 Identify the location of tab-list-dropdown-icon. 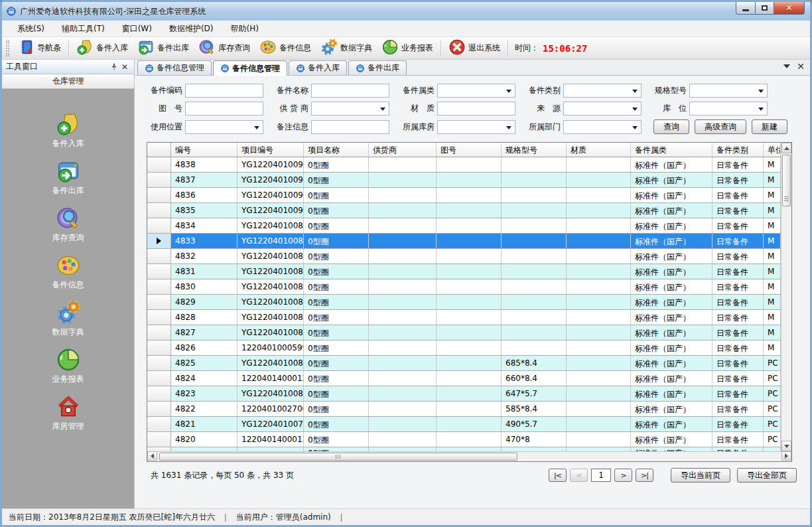
(787, 66).